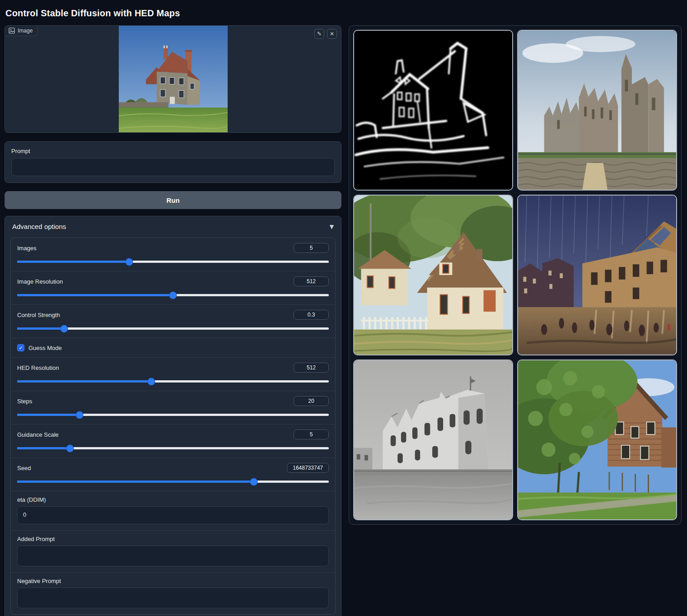 The height and width of the screenshot is (616, 687). I want to click on guidance-scale-label: Guidance Scale, so click(38, 434).